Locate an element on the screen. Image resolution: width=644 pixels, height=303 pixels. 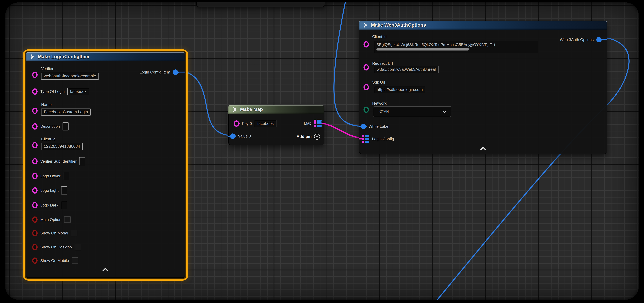
pin-label: Map is located at coordinates (308, 124).